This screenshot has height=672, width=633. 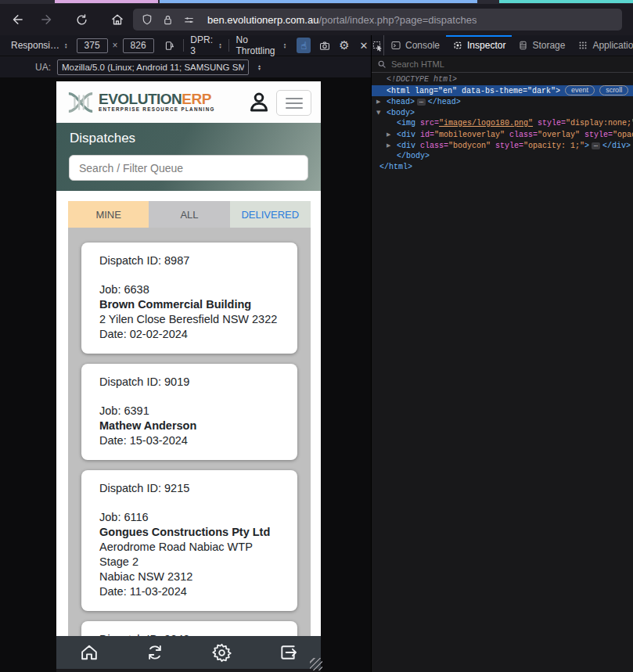 I want to click on responsive-design-toolbar: Responsi… ▴▾ × DPR: 3 ▴▾ No Throttling ▴…, so click(x=185, y=45).